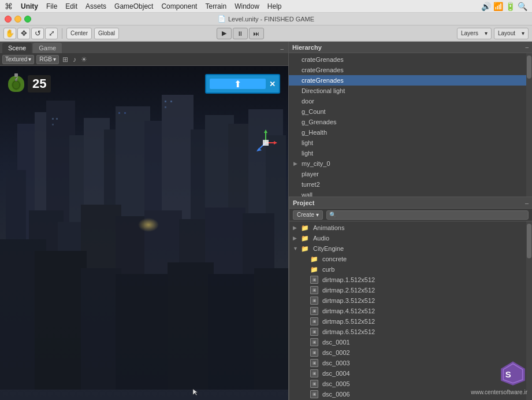 This screenshot has width=532, height=400. Describe the element at coordinates (179, 6) in the screenshot. I see `menu-component: Component` at that location.